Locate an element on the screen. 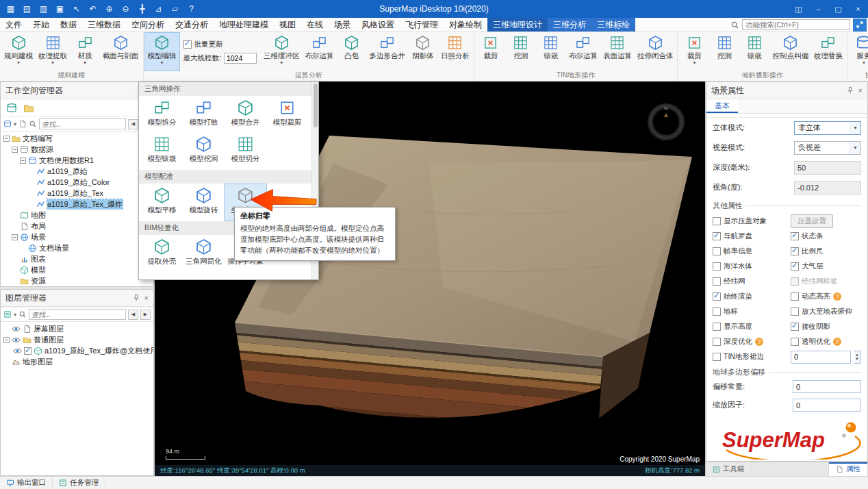 This screenshot has width=868, height=489. tin-dig-hole-button: 挖洞 is located at coordinates (521, 52).